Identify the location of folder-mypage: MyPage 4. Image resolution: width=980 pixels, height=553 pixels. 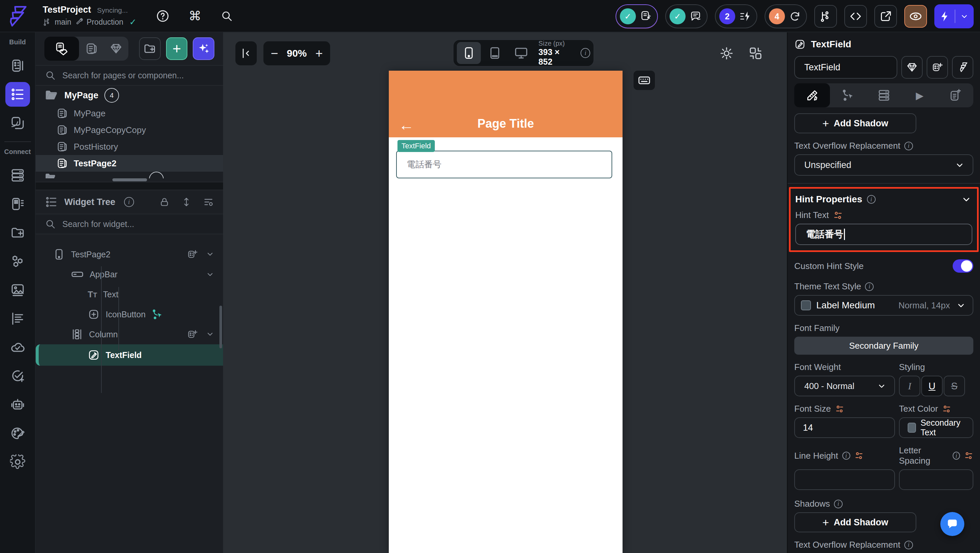
(129, 95).